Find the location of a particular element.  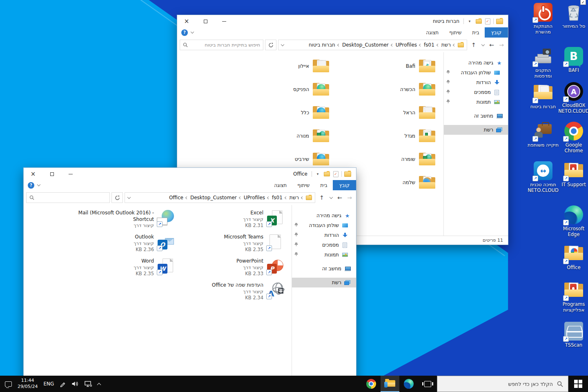

folder-tile-phoenix: הפניקס is located at coordinates (278, 90).